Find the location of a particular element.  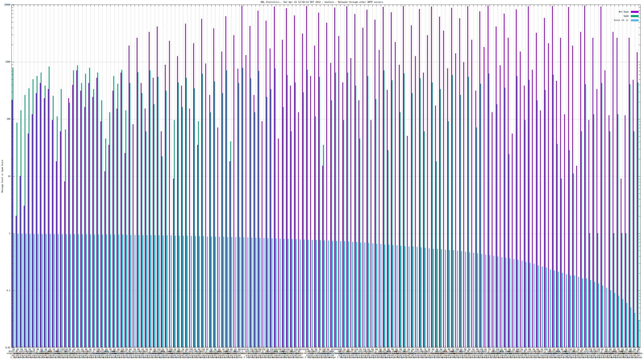

legend-entry-spam: Spam is located at coordinates (626, 16).